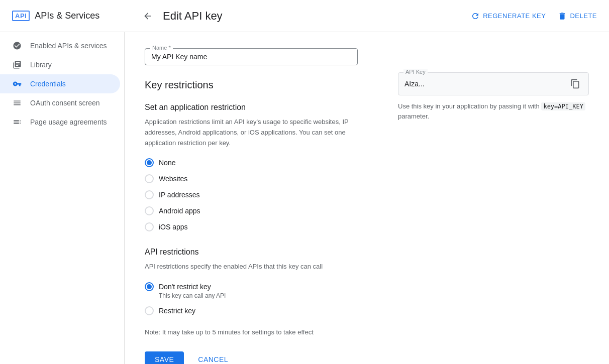 The height and width of the screenshot is (364, 609). Describe the element at coordinates (180, 211) in the screenshot. I see `radio-android-label: Android apps` at that location.